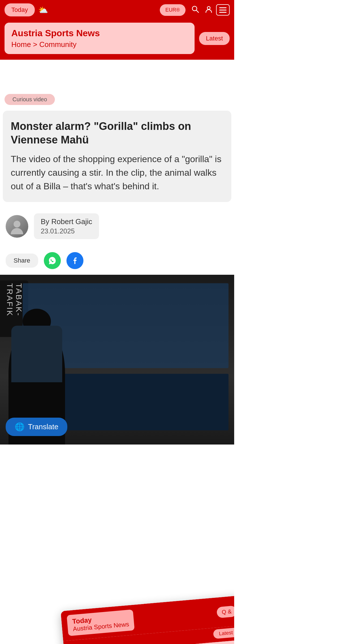 This screenshot has height=644, width=362. What do you see at coordinates (209, 10) in the screenshot?
I see `user-icon` at bounding box center [209, 10].